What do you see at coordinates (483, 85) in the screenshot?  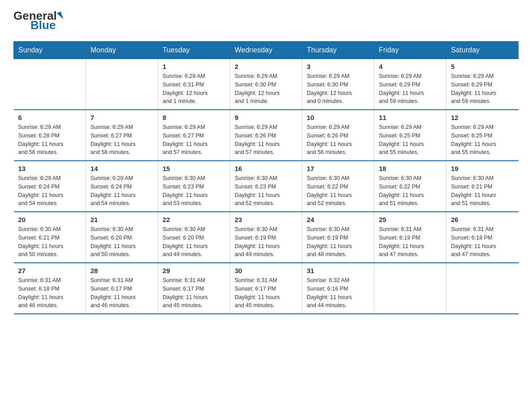 I see `calendar-cell: 5Sunrise: 6:29 AMSunset: 6:29 PMDaylight…` at bounding box center [483, 85].